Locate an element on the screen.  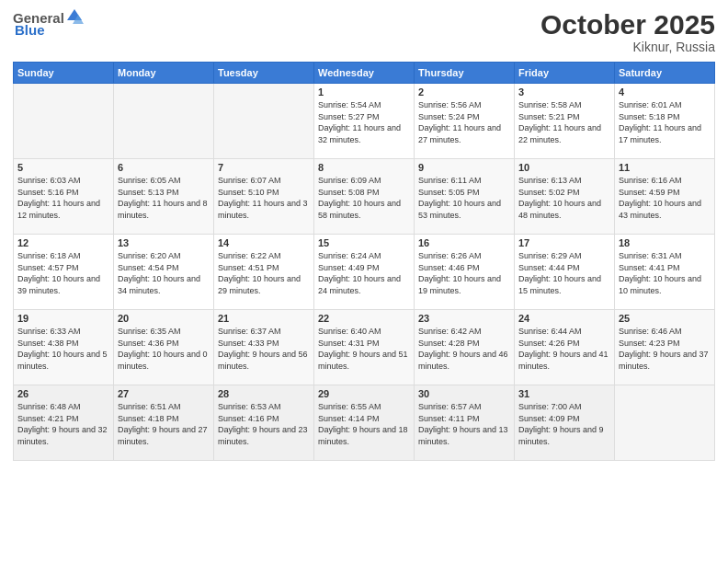
header-monday: Monday is located at coordinates (164, 74).